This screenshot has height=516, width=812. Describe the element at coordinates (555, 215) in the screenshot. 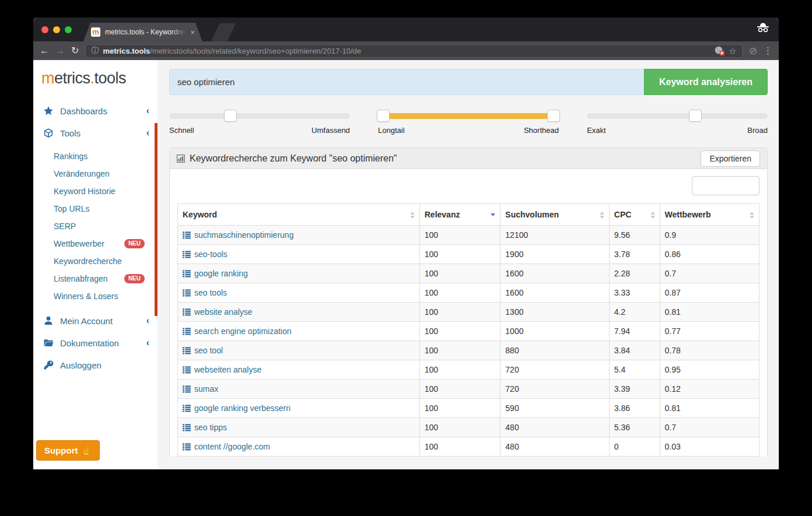

I see `column-header-suchvolumen: Suchvolumen` at that location.